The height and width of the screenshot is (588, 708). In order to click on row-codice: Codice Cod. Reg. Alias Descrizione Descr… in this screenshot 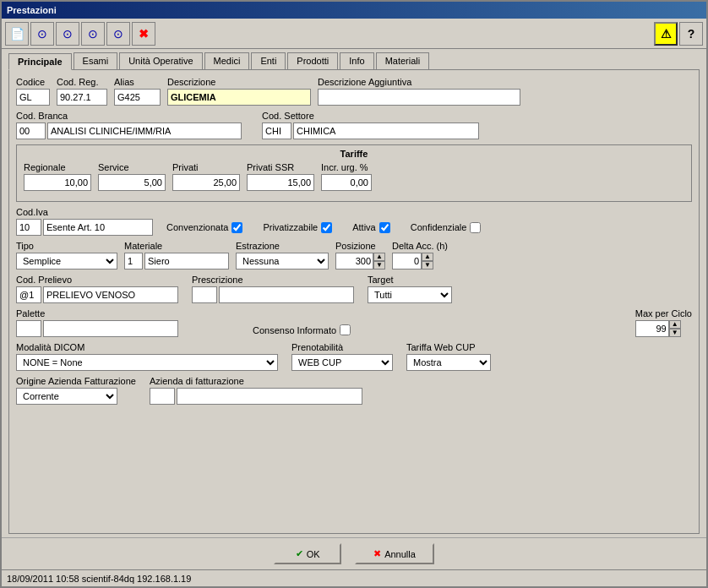, I will do `click(354, 91)`.